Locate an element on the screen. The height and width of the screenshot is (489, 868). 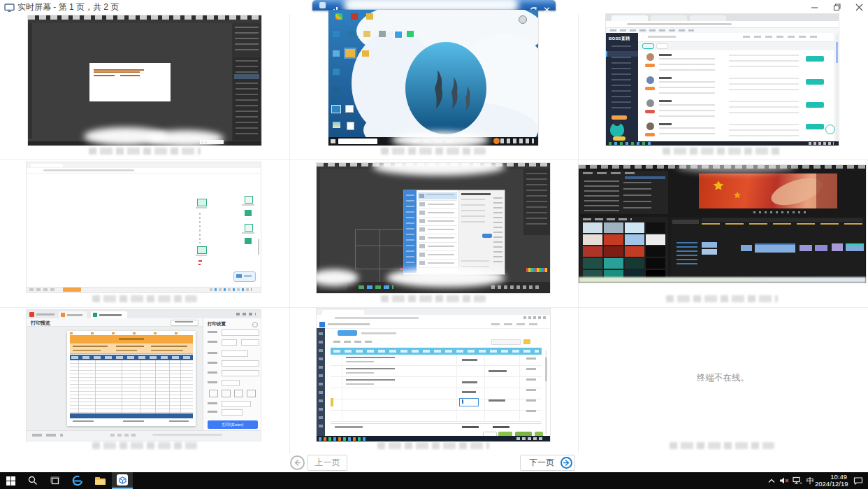
thumbnail-web-erp is located at coordinates (433, 375).